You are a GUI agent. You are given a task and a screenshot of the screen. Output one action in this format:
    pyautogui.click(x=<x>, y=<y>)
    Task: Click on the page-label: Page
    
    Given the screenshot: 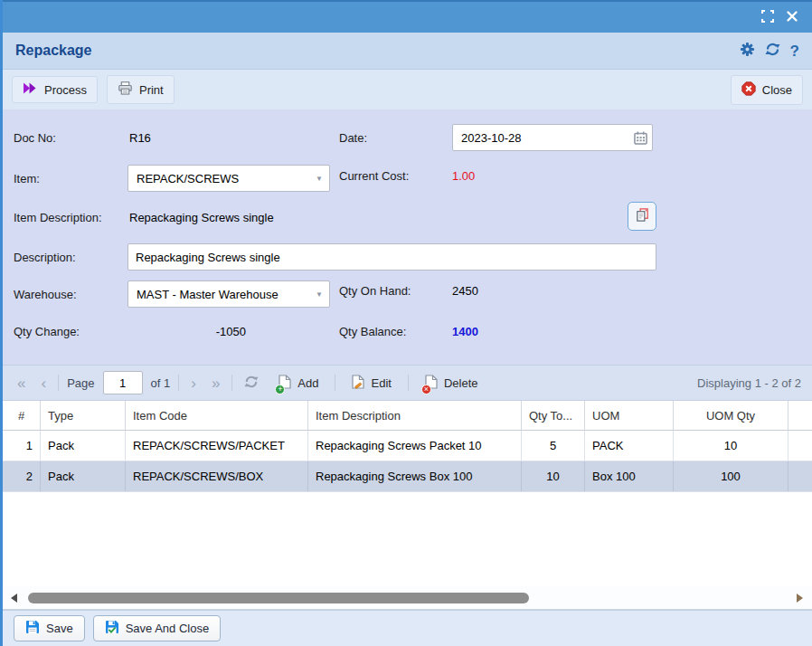 What is the action you would take?
    pyautogui.click(x=80, y=384)
    